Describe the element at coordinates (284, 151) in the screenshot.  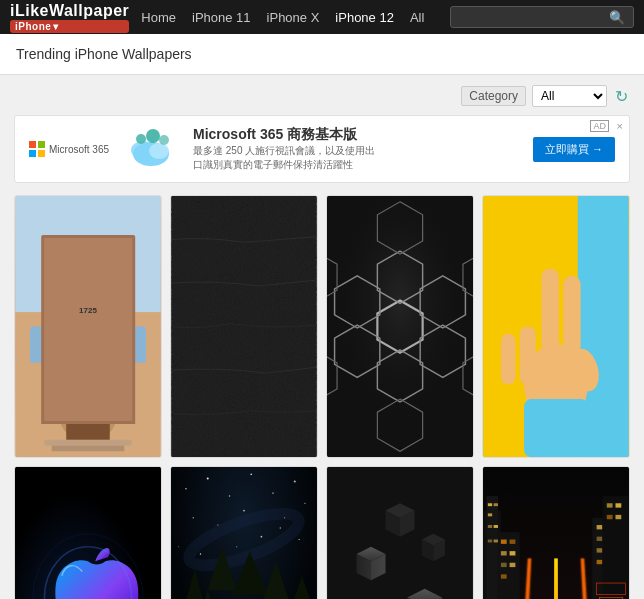
I see `ad-description-line1: 最多達 250 人施行視訊會議，以及使用出` at that location.